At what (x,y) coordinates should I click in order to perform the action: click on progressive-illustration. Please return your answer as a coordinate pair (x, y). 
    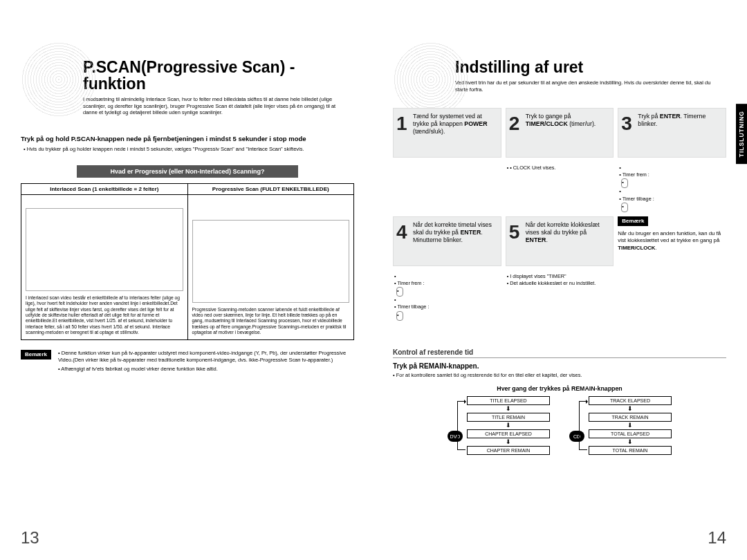
    Looking at the image, I should click on (271, 261).